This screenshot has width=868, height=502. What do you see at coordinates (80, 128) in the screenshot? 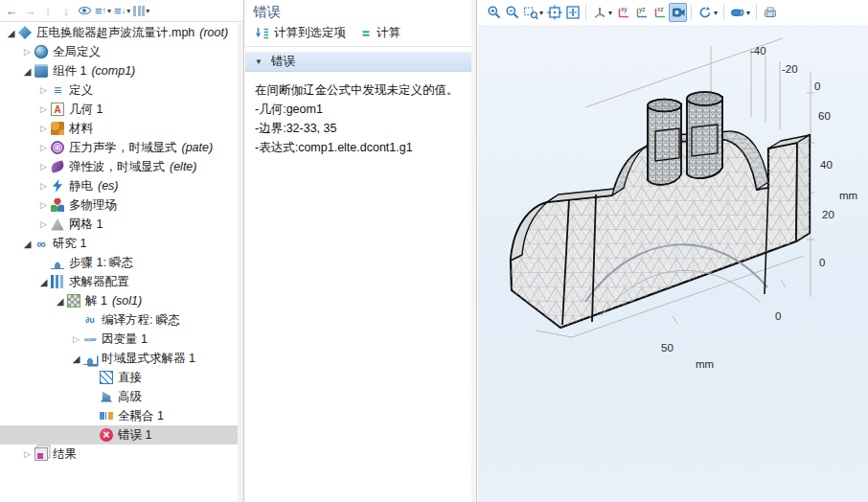
I see `tree-node-label: 材料` at bounding box center [80, 128].